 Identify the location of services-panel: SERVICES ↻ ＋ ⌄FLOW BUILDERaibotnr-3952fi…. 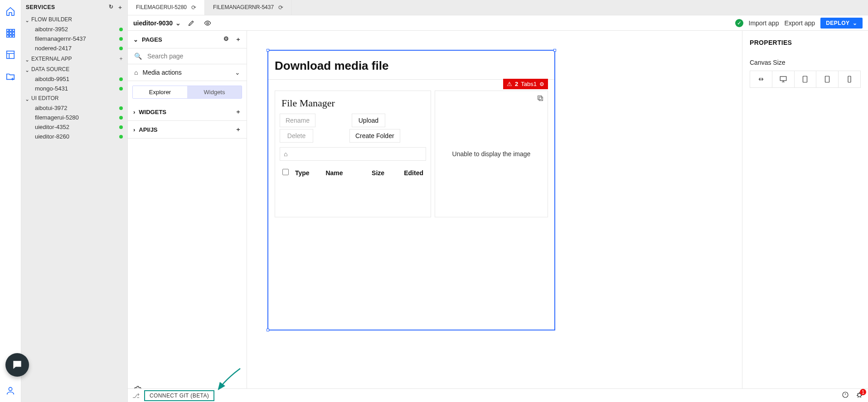
(74, 201).